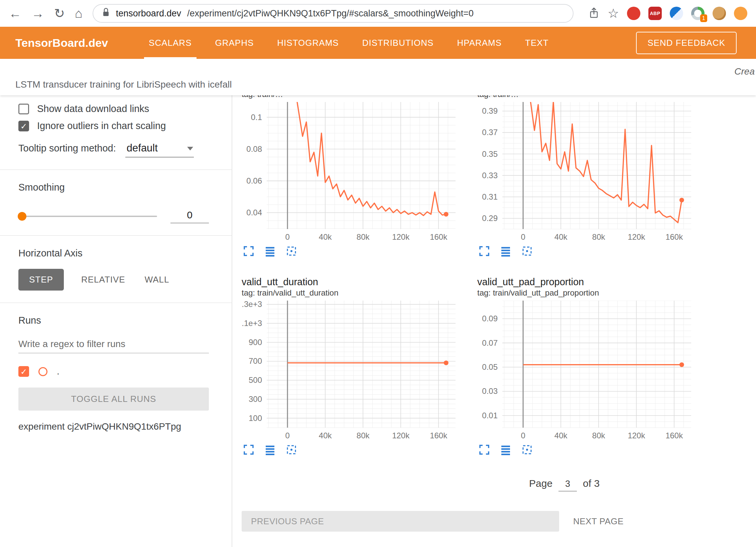  I want to click on tooltip-sorting-label: Tooltip sorting method:, so click(67, 148).